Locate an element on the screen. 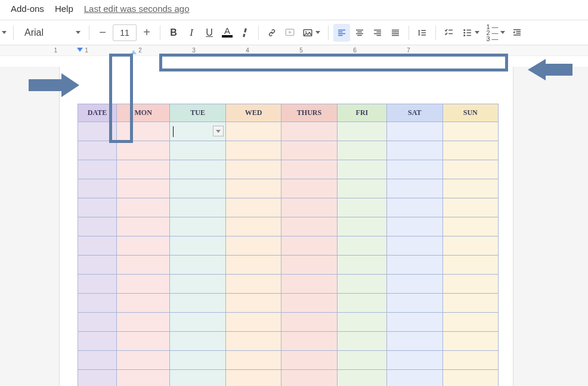 This screenshot has height=386, width=588. font-family-select: Arial is located at coordinates (51, 33).